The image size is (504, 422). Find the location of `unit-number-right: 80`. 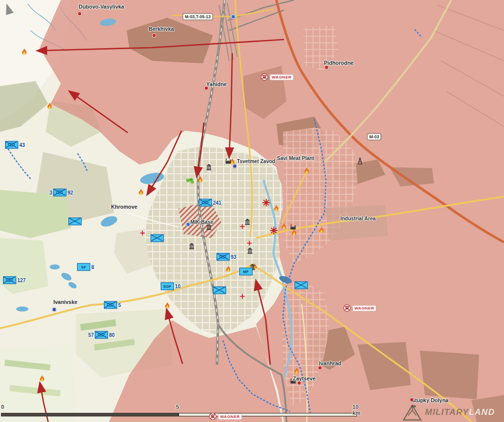

unit-number-right: 80 is located at coordinates (112, 335).